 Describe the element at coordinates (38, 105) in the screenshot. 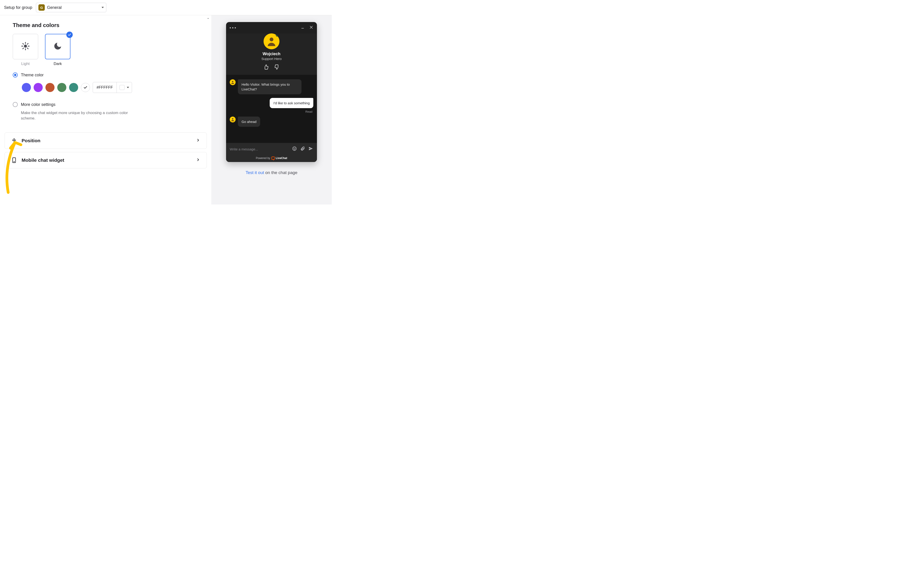

I see `more-colors-label: More color settings` at that location.